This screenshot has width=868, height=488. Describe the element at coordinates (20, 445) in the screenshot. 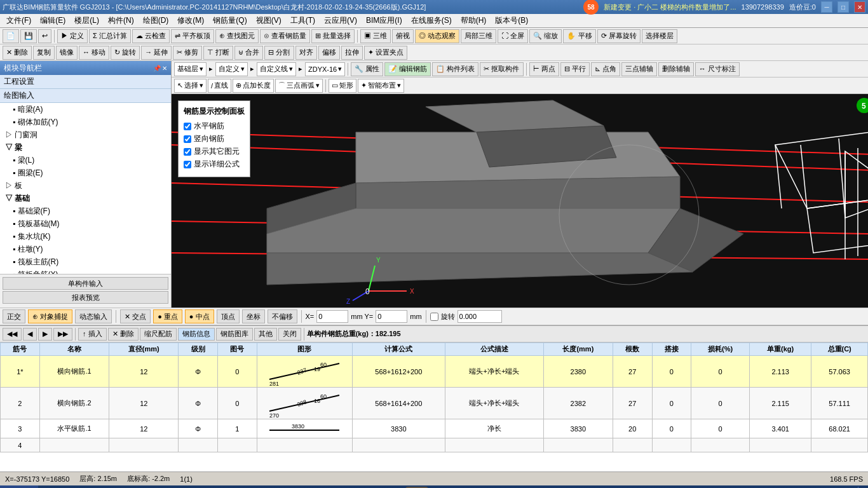

I see `cell-id: 4` at that location.